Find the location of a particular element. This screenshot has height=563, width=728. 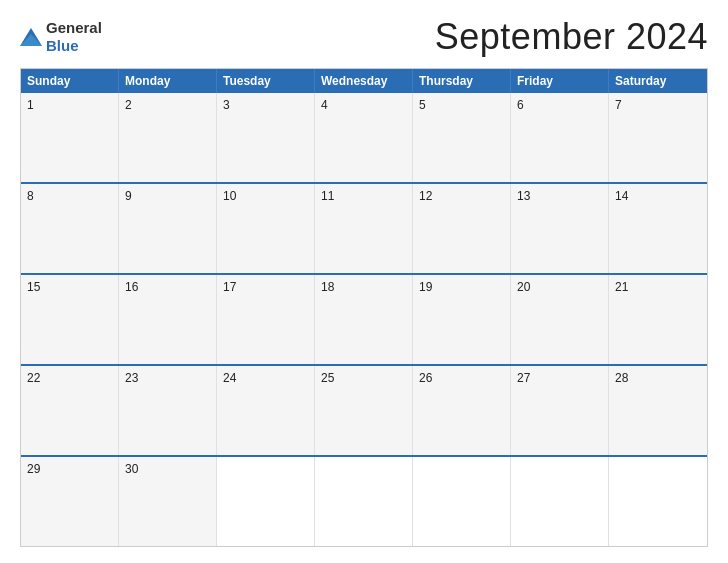

header-wednesday: Wednesday is located at coordinates (364, 81).